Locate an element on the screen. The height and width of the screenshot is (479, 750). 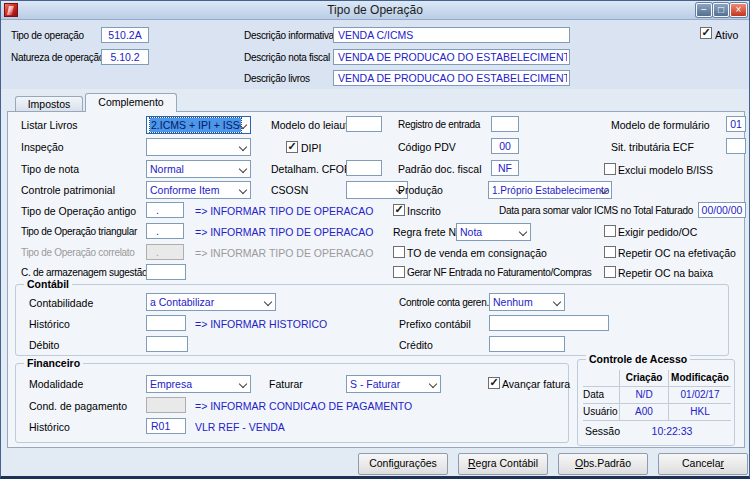
producao-value: 1.Próprio Estabelecimento is located at coordinates (550, 190).